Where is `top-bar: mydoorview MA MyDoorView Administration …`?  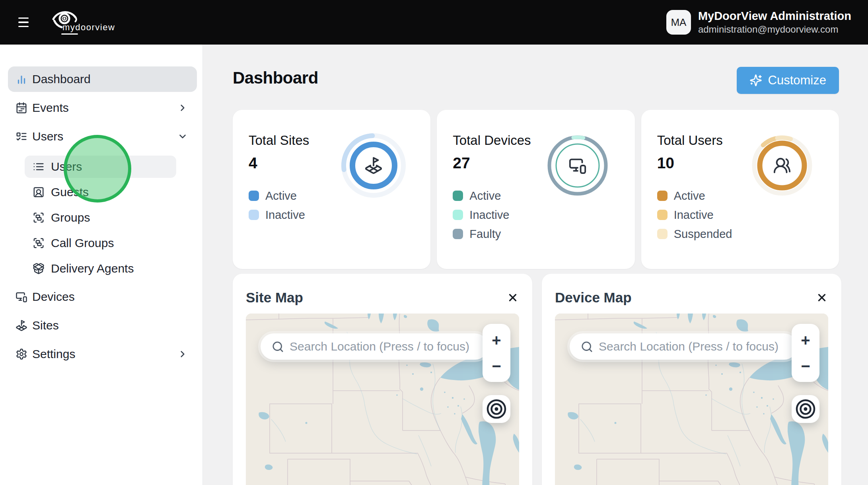 top-bar: mydoorview MA MyDoorView Administration … is located at coordinates (434, 22).